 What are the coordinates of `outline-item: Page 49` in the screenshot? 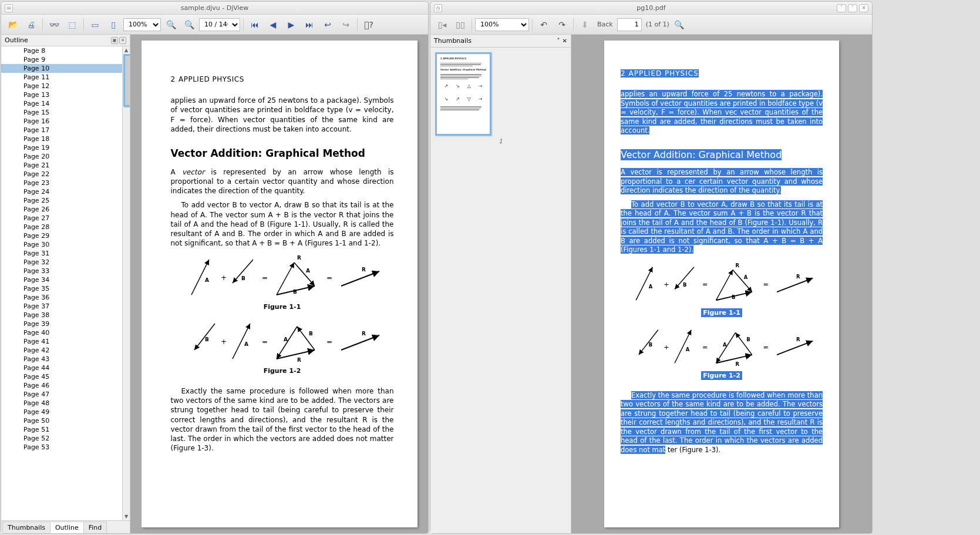 It's located at (62, 412).